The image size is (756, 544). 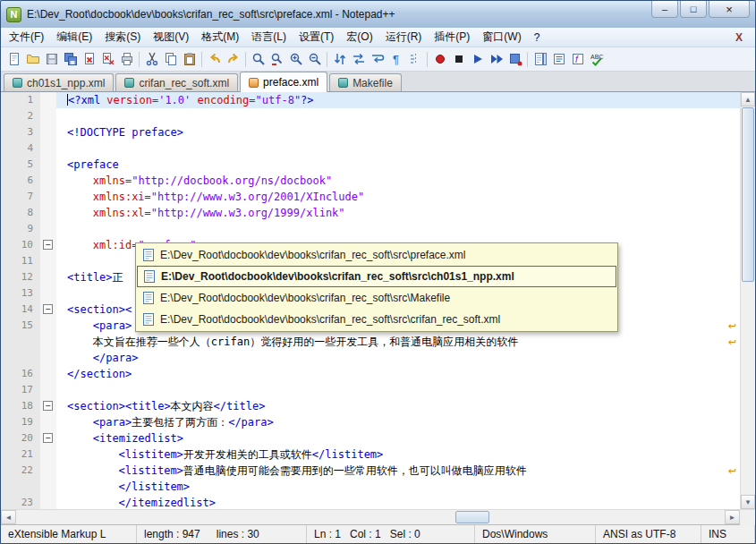 I want to click on menu-item: 文件(F), so click(x=27, y=38).